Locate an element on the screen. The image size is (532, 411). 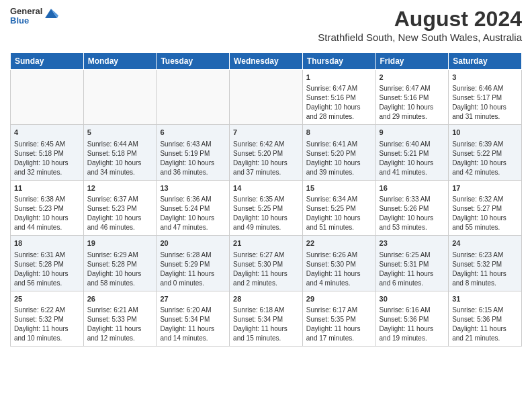
day-info: and 8 minutes. is located at coordinates (485, 283).